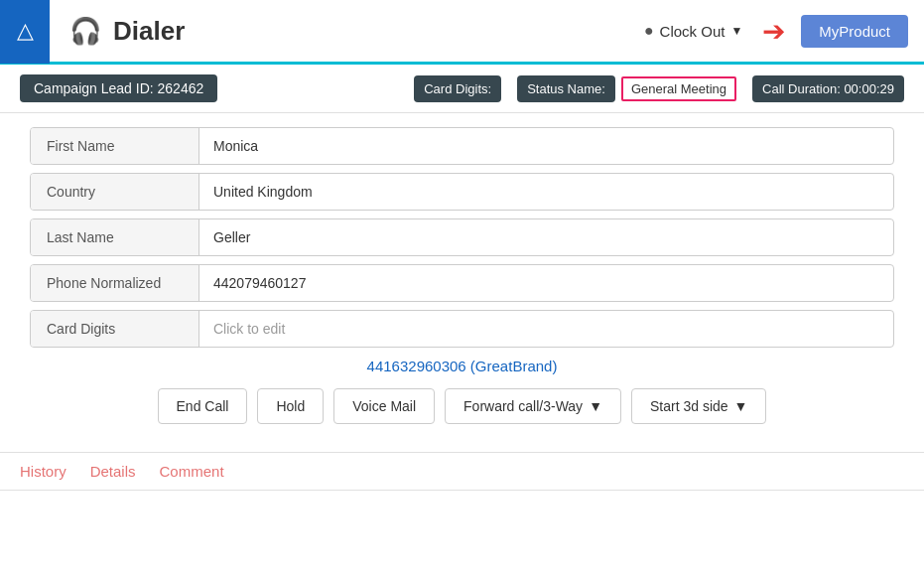  I want to click on status-value: General Meeting, so click(679, 89).